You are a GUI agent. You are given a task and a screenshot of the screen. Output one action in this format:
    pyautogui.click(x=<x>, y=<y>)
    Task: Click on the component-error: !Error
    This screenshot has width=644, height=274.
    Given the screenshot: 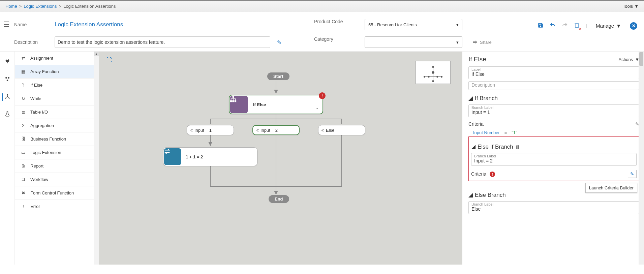 What is the action you would take?
    pyautogui.click(x=57, y=207)
    